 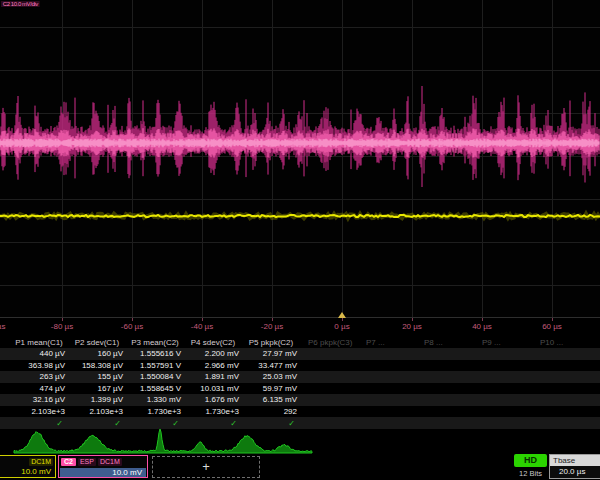 I want to click on time-axis: -100 µs -80 µs -60 µs -40 µs -20 µs 0 µs…, so click(x=300, y=326).